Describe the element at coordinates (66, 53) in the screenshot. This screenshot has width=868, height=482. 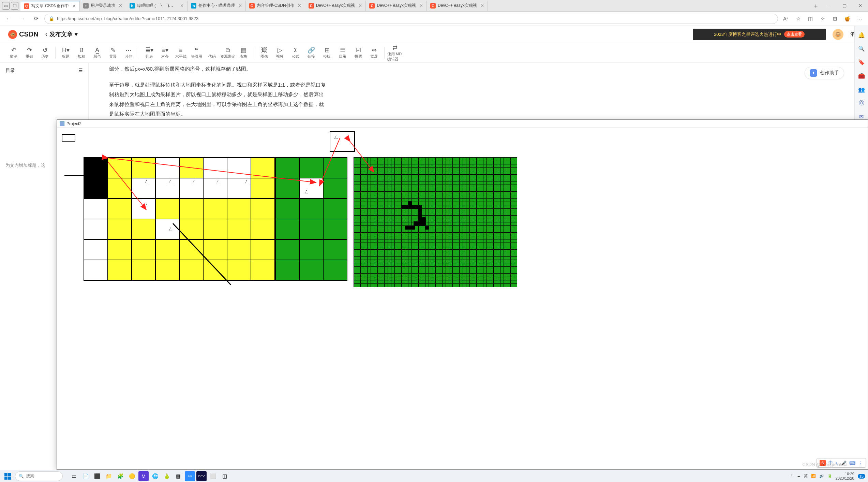
I see `toolbar-标题: H▾标题` at that location.